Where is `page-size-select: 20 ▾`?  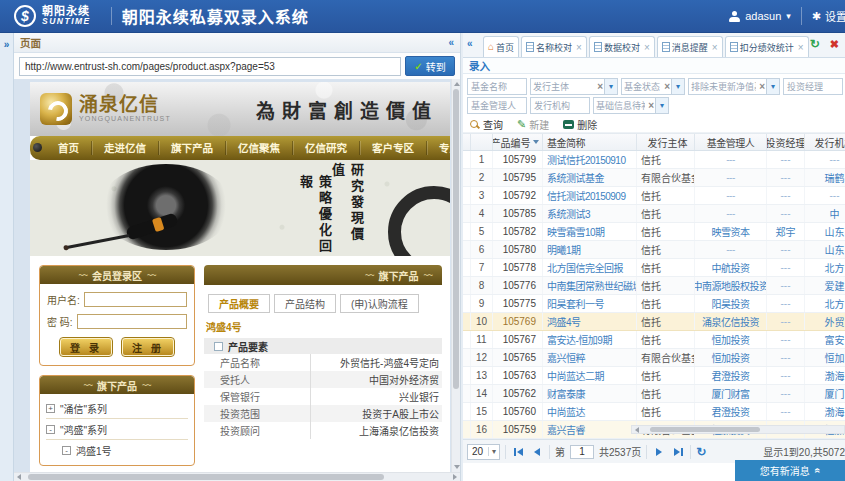
page-size-select: 20 ▾ is located at coordinates (484, 452).